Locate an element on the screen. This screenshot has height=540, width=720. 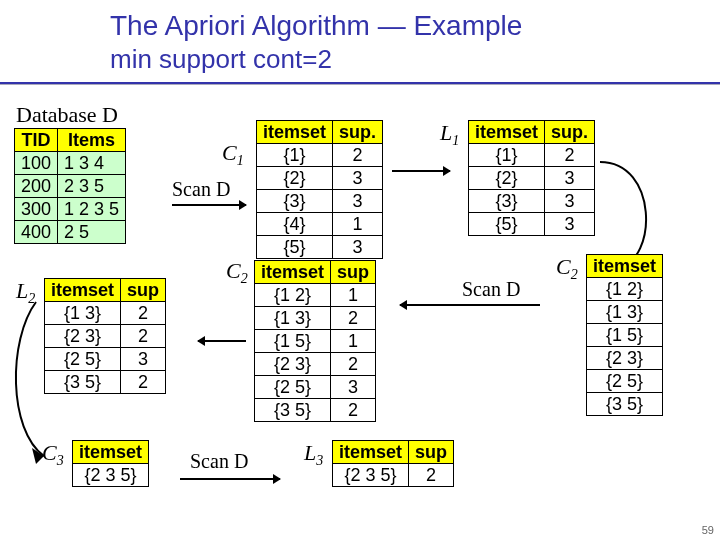
table-l1: itemsetsup. {1}2 {2}3 {3}3 {5}3 is located at coordinates (532, 178).